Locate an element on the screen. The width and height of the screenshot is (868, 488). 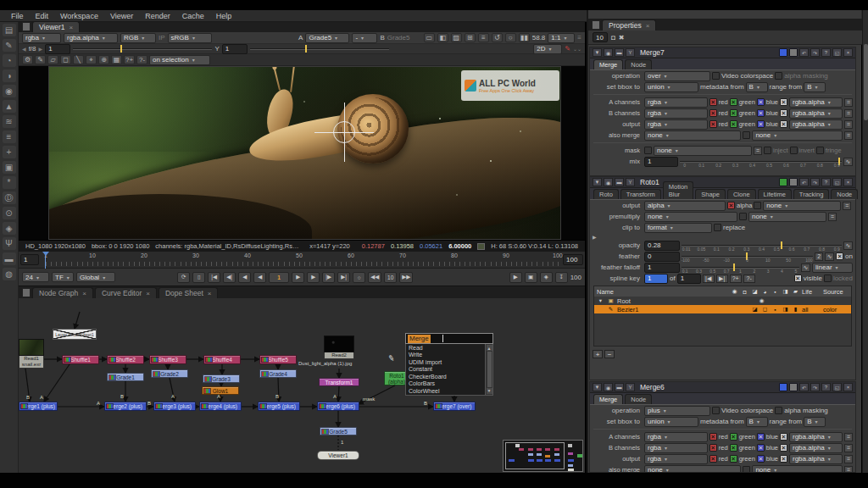
mask-select: none is located at coordinates (703, 151).